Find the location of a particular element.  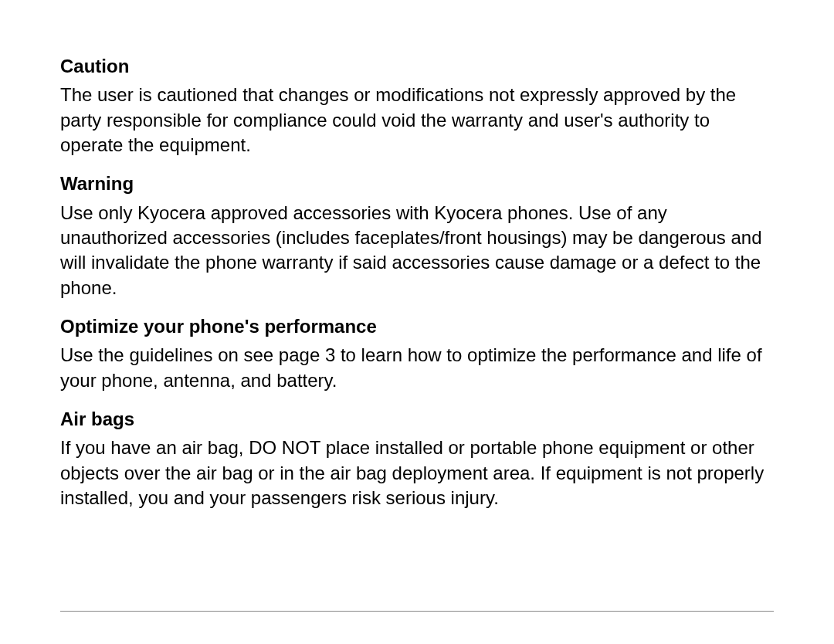

section-caution: Caution The user is cautioned that chang… is located at coordinates (417, 106).